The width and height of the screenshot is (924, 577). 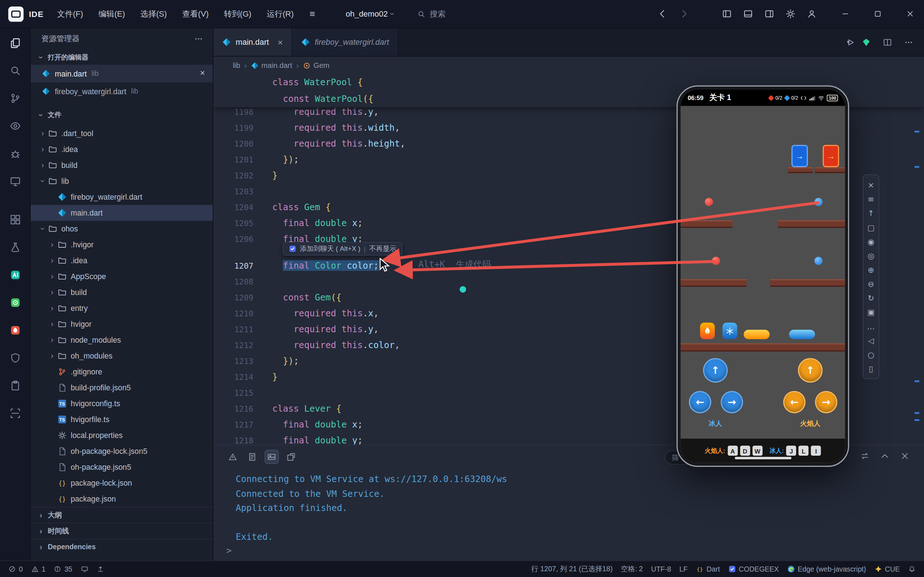 I want to click on tree-item: ›oh-package.json5, so click(x=121, y=467).